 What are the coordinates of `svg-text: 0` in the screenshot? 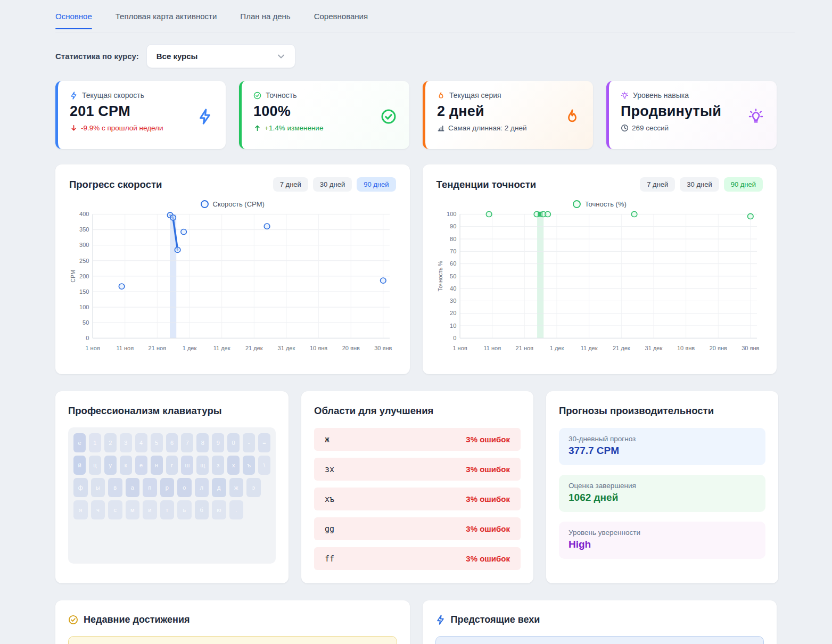 It's located at (455, 338).